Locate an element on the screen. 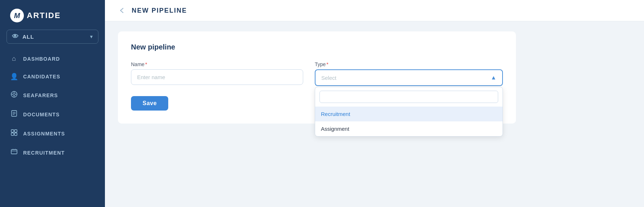 The image size is (644, 207). top-bar: NEW PIPELINE is located at coordinates (374, 11).